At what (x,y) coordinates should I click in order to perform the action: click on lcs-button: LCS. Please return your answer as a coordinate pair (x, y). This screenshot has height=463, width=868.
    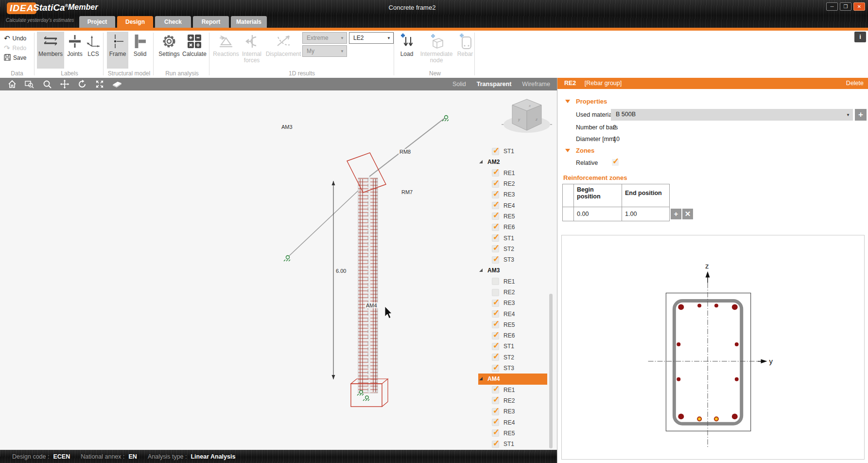
    Looking at the image, I should click on (93, 50).